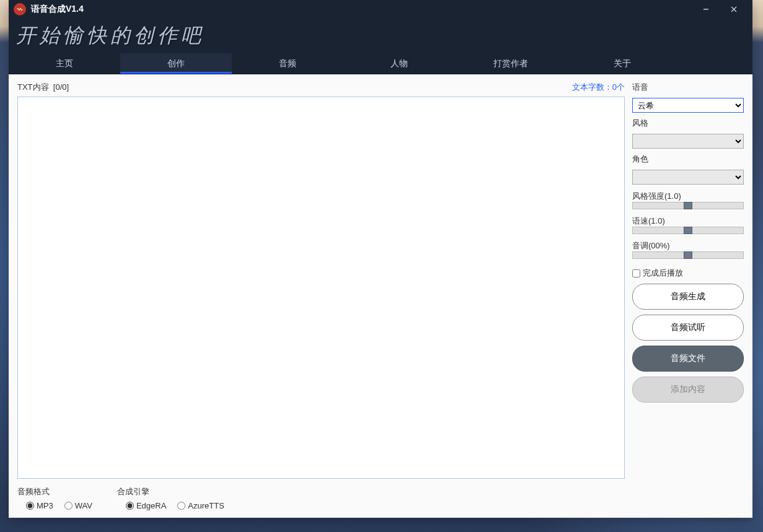  I want to click on radio-azuretts: AzureTTS, so click(201, 505).